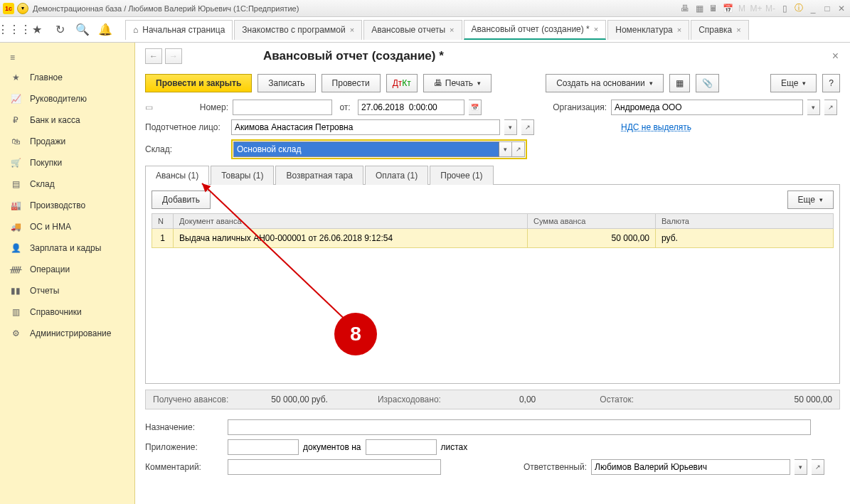  Describe the element at coordinates (366, 127) in the screenshot. I see `person-input` at that location.